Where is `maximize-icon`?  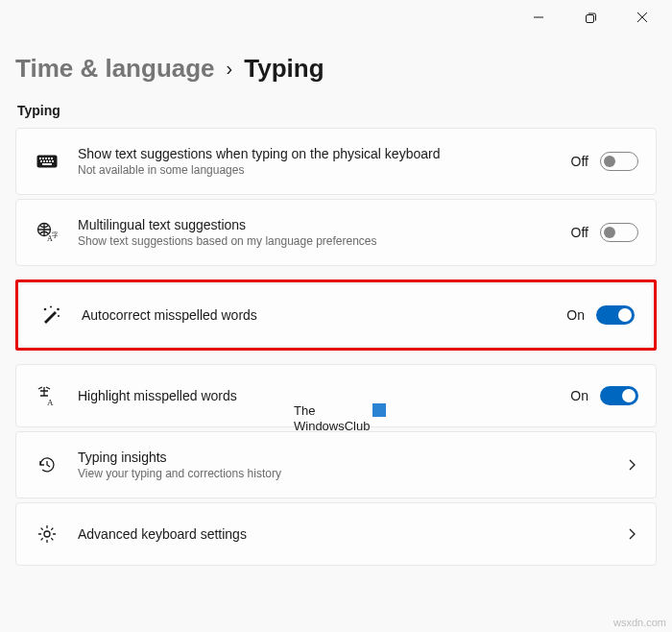
maximize-icon is located at coordinates (591, 17).